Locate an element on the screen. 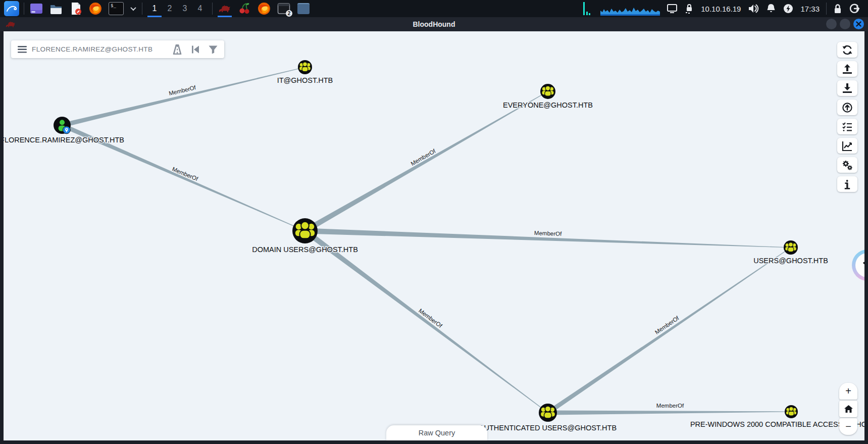 This screenshot has height=444, width=868. workspace-switcher: 1234 is located at coordinates (177, 9).